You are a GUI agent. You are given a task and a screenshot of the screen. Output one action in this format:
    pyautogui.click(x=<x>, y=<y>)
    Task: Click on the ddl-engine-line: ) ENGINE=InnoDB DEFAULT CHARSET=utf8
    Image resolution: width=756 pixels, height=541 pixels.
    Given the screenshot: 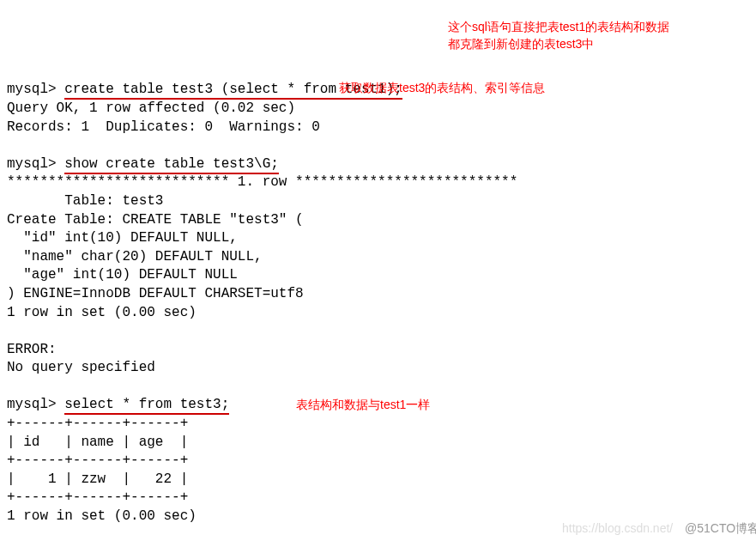 What is the action you would take?
    pyautogui.click(x=155, y=294)
    